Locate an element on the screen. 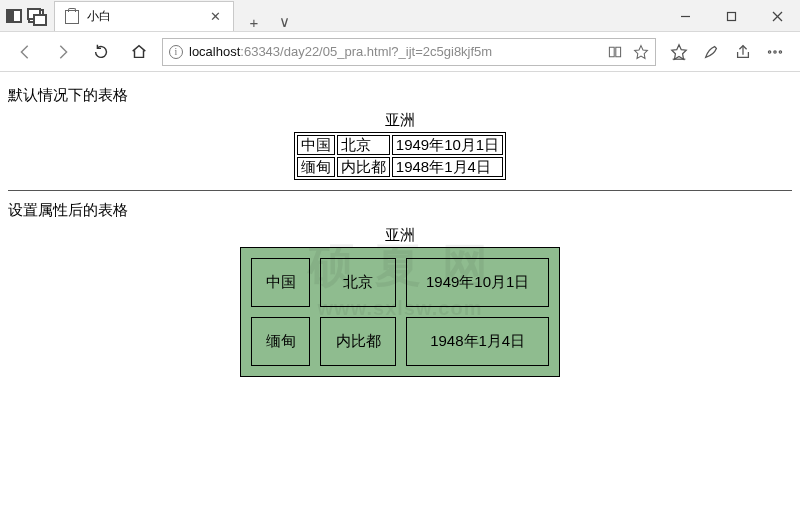 The image size is (800, 532). maximize-button is located at coordinates (731, 16).